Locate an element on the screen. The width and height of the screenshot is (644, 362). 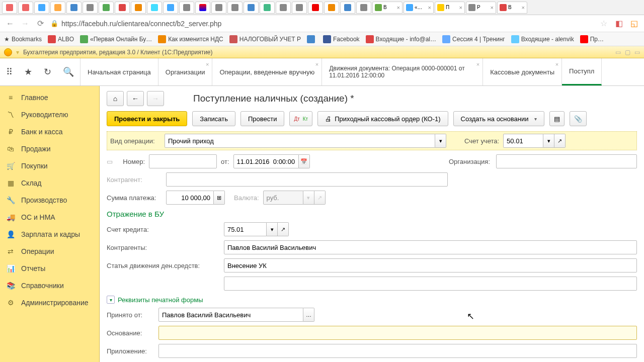
bookmark: Входящие - alenvik is located at coordinates (542, 39).